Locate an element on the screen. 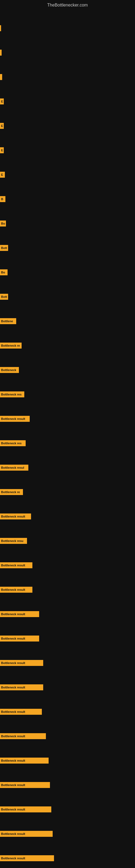  bar-label: Bottleneck resu is located at coordinates (12, 541).